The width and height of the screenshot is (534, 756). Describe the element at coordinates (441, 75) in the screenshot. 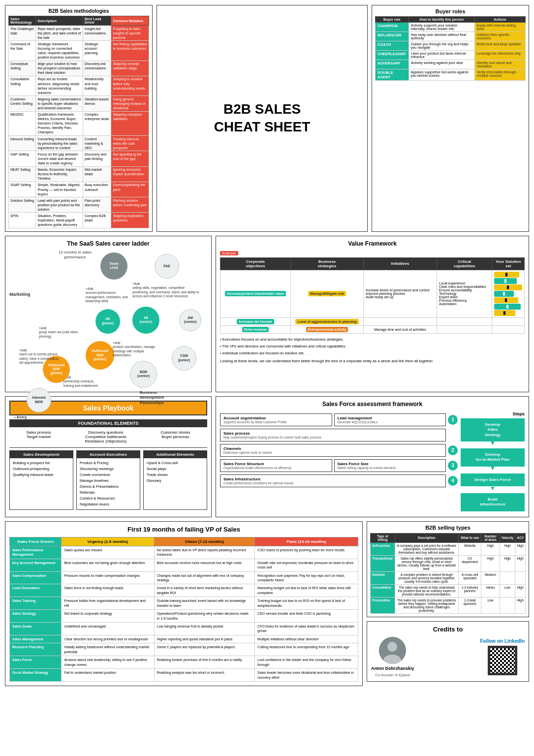

I see `buyer-identify-cell: Appears supportive but works against you…` at that location.